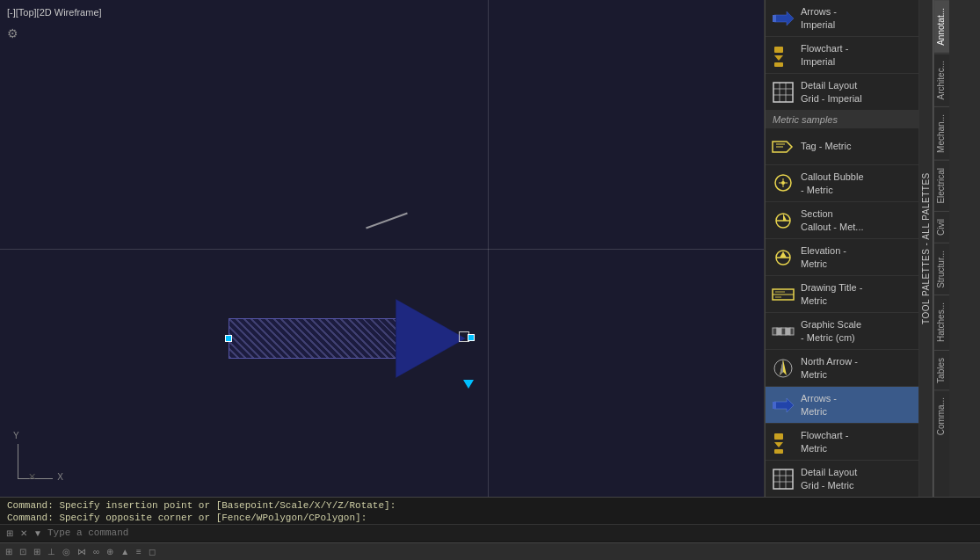 This screenshot has width=980, height=560. Describe the element at coordinates (783, 405) in the screenshot. I see `arrows-metric-icon` at that location.